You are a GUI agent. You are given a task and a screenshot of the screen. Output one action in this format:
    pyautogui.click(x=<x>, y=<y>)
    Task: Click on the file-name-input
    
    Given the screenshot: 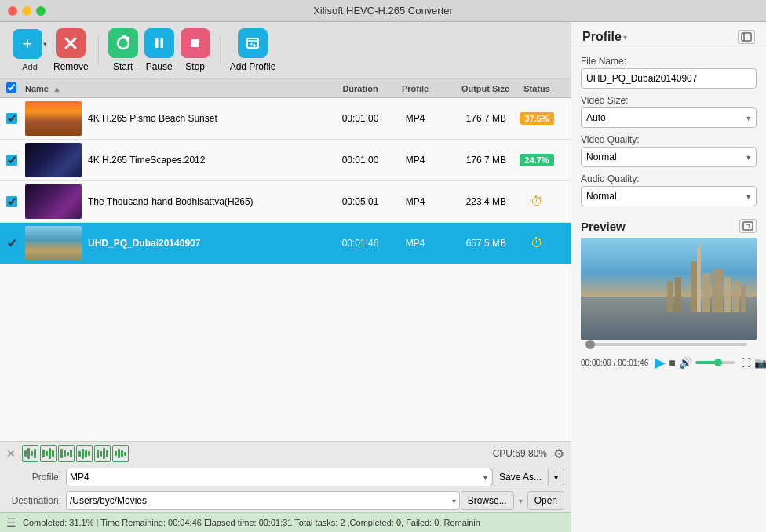 What is the action you would take?
    pyautogui.click(x=669, y=78)
    